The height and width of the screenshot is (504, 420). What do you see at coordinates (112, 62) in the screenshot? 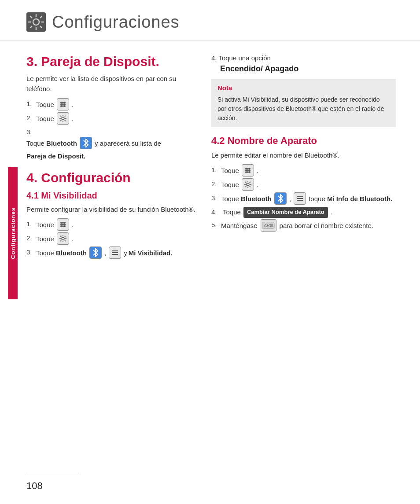
I see `section3-title: 3. Pareja de Disposit.` at bounding box center [112, 62].